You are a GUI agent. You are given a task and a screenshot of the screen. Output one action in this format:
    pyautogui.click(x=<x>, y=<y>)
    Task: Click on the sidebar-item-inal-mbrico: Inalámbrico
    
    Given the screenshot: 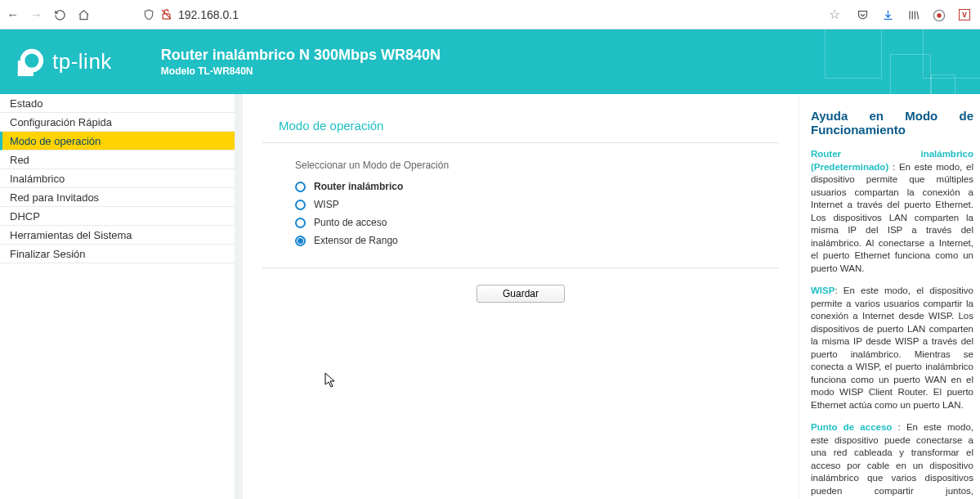 What is the action you would take?
    pyautogui.click(x=118, y=178)
    